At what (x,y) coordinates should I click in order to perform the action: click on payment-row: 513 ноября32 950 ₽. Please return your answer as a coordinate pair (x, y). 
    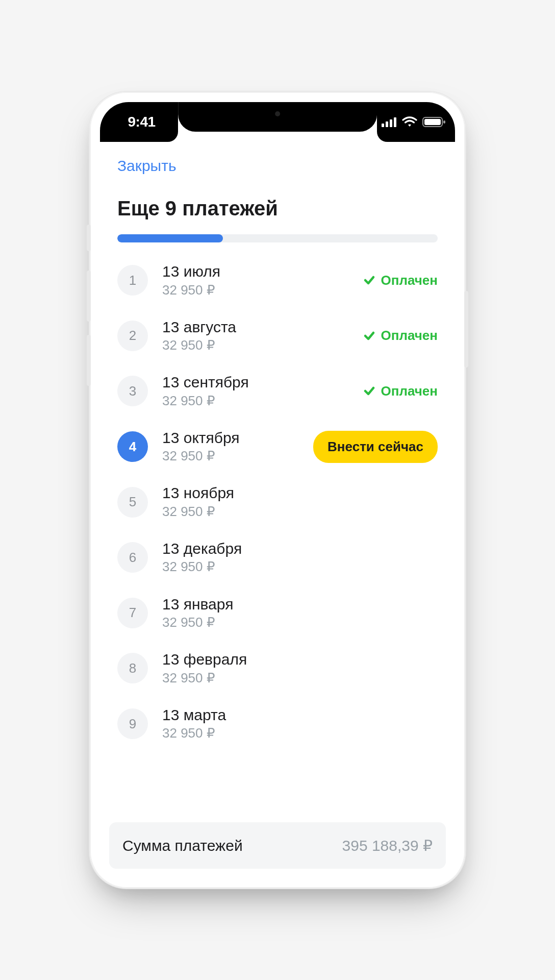
    Looking at the image, I should click on (278, 502).